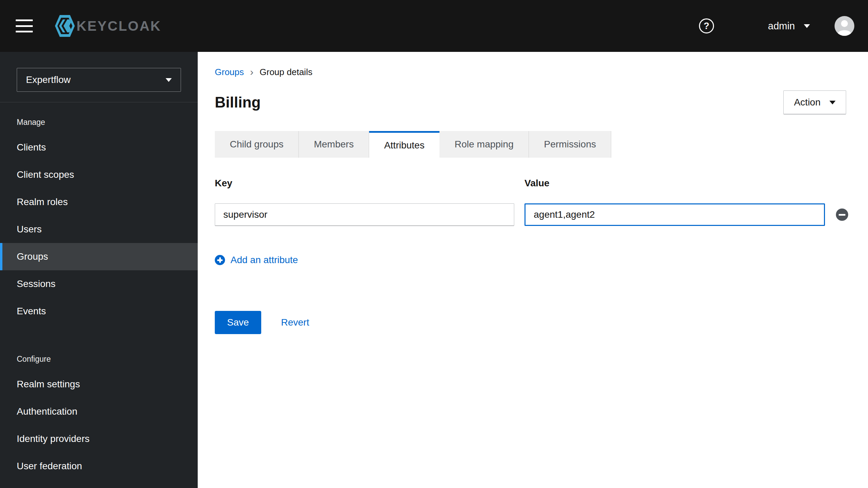 The image size is (868, 488). What do you see at coordinates (675, 215) in the screenshot?
I see `attribute-value-input` at bounding box center [675, 215].